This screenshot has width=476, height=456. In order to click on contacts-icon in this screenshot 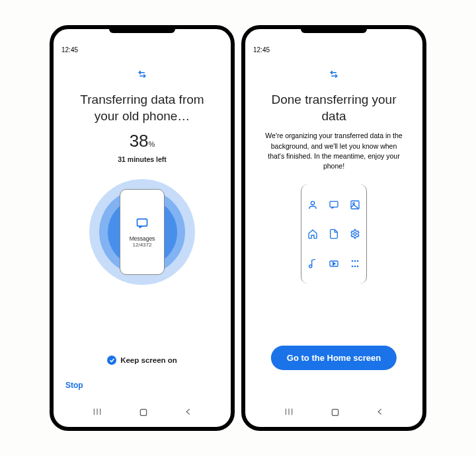, I will do `click(313, 205)`.